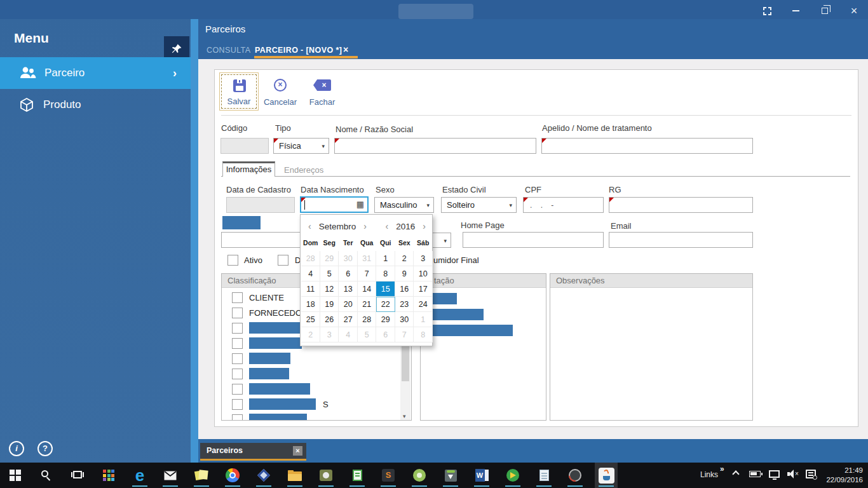  I want to click on android-sdk-icon, so click(451, 475).